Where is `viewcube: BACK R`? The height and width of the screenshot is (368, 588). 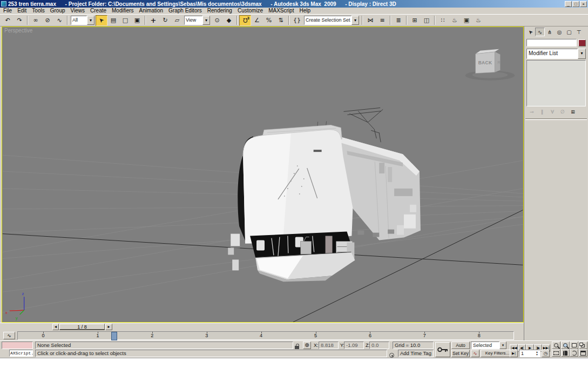 viewcube: BACK R is located at coordinates (490, 65).